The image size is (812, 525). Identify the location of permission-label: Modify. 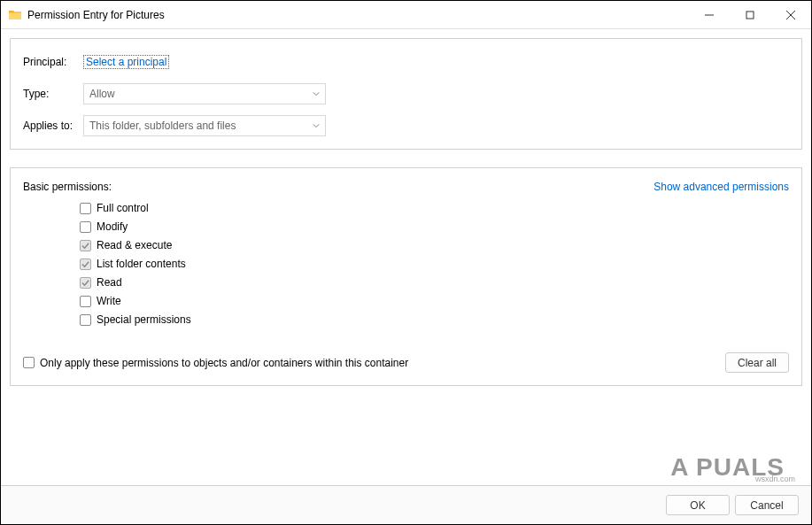
(112, 227).